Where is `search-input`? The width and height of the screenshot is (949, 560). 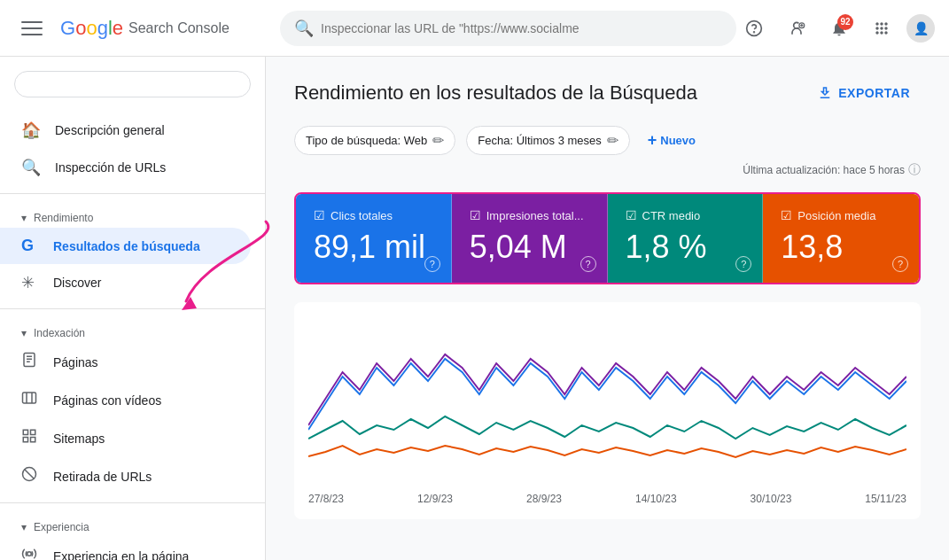
search-input is located at coordinates (521, 28).